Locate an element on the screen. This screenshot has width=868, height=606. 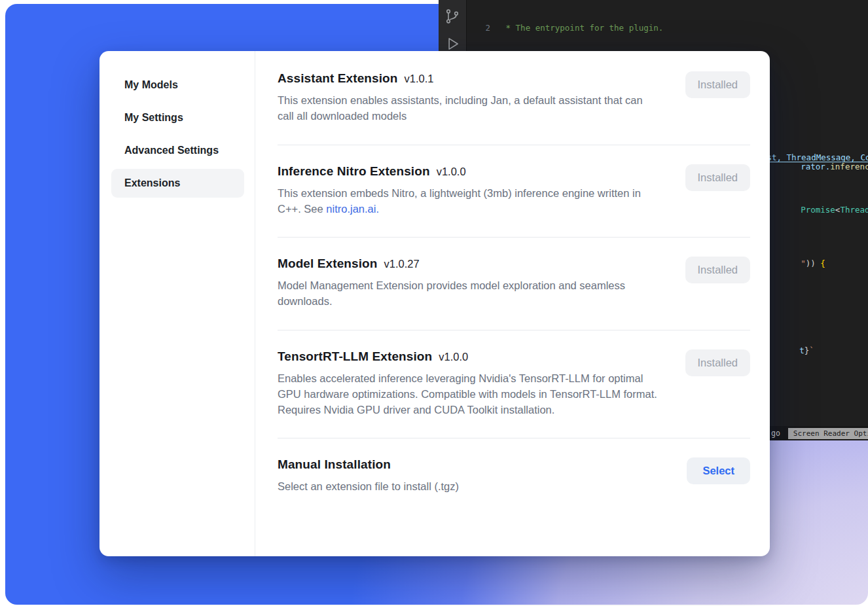
manual-installation-title: Manual Installation is located at coordinates (334, 465).